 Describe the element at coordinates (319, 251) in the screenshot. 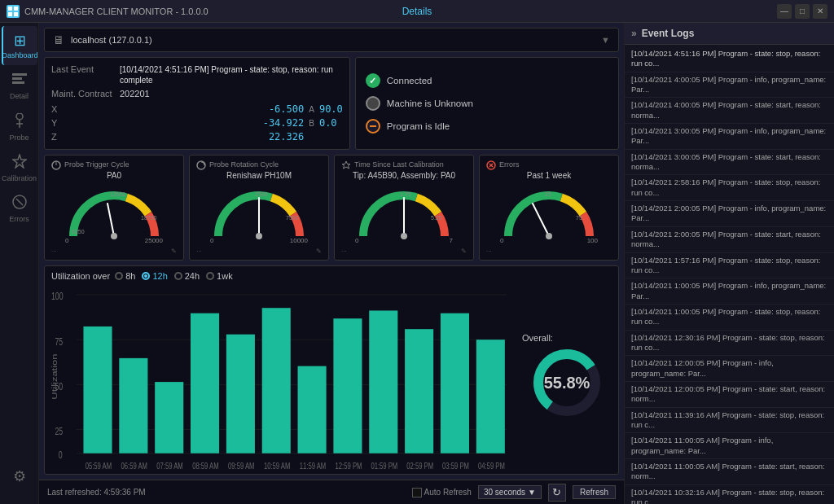

I see `edit-icon-2: ✎` at that location.